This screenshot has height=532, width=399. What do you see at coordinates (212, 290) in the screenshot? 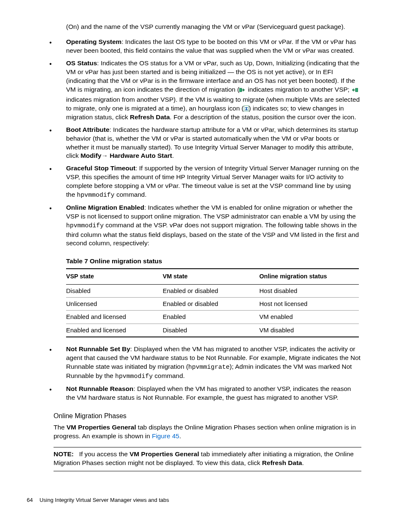
I see `table-row: Disabled Enabled or disabled Host disabl…` at bounding box center [212, 290].